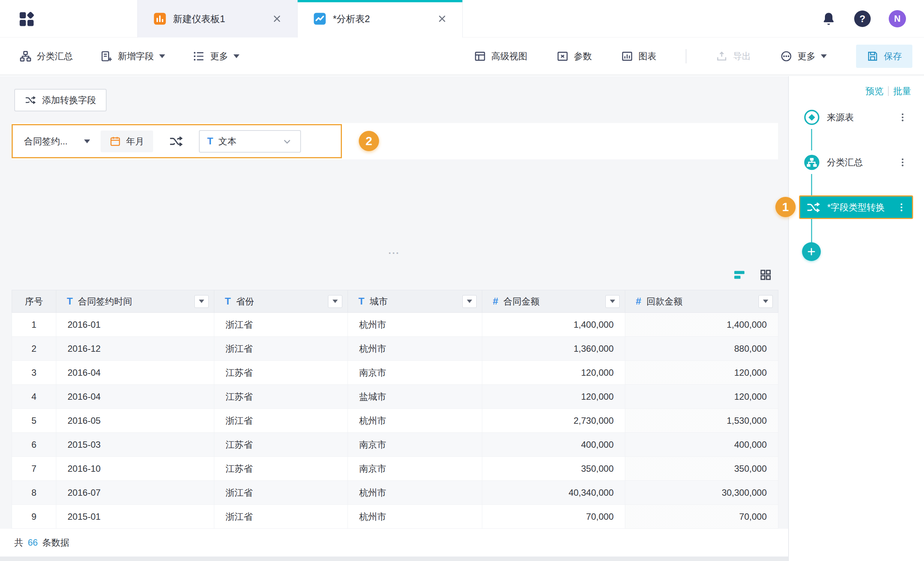 The height and width of the screenshot is (561, 924). What do you see at coordinates (227, 141) in the screenshot?
I see `target-type-value: 文本` at bounding box center [227, 141].